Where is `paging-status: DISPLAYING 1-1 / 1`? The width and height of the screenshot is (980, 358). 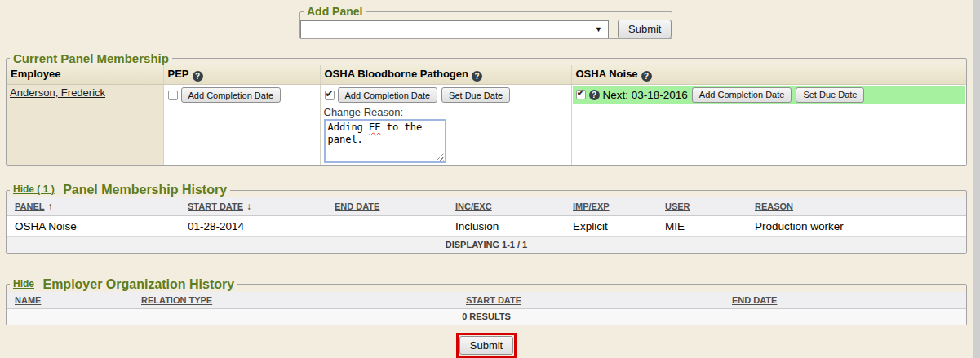 paging-status: DISPLAYING 1-1 / 1 is located at coordinates (486, 245).